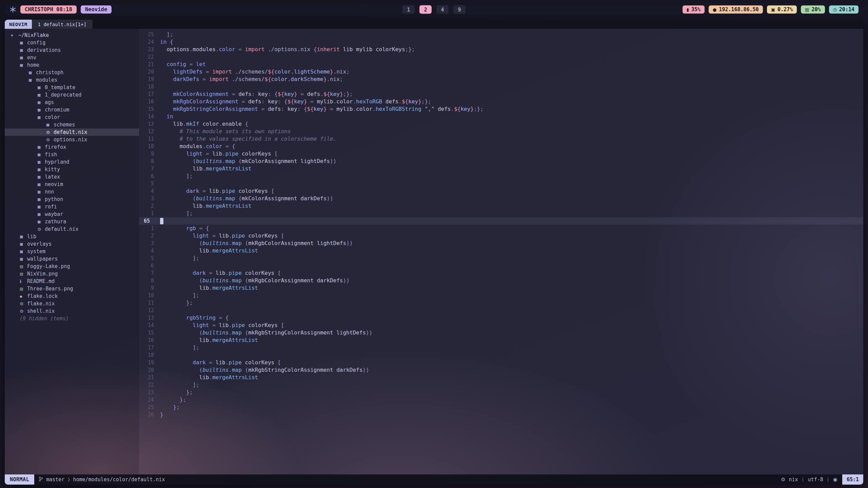 The height and width of the screenshot is (488, 868). What do you see at coordinates (782, 9) in the screenshot?
I see `cpu-pill: ▣0.27%` at bounding box center [782, 9].